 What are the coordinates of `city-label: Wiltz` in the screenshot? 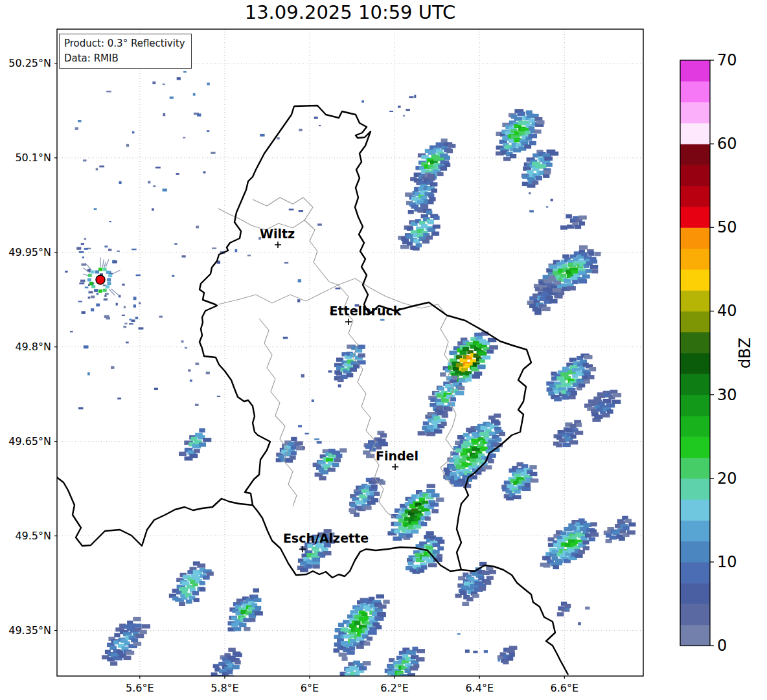 It's located at (277, 234).